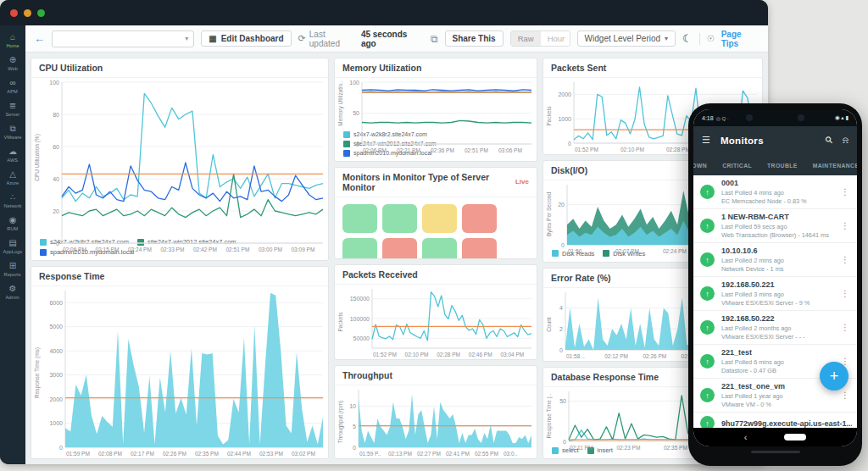 This screenshot has width=868, height=471. What do you see at coordinates (385, 354) in the screenshot?
I see `svg-text: 01:52 PM` at bounding box center [385, 354].